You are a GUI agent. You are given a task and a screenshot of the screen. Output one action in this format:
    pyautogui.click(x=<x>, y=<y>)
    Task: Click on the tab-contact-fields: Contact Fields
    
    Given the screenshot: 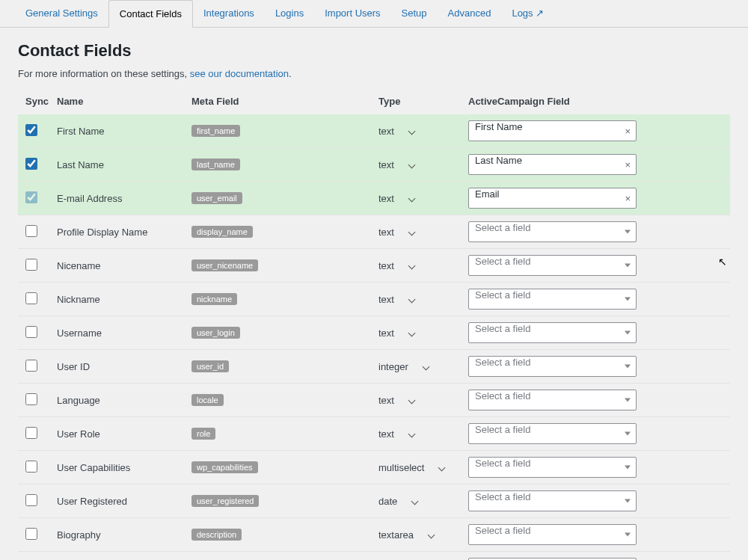 What is the action you would take?
    pyautogui.click(x=151, y=13)
    